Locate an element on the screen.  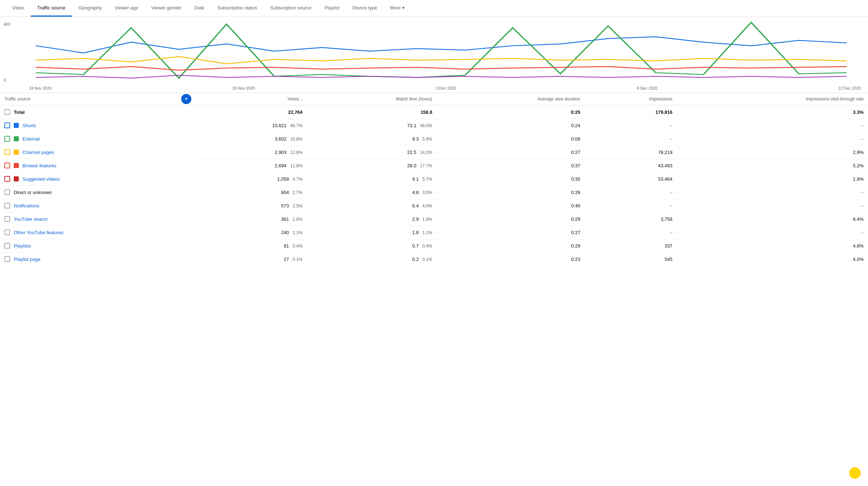
source-cell-playlist-page: Playlist page is located at coordinates (98, 259).